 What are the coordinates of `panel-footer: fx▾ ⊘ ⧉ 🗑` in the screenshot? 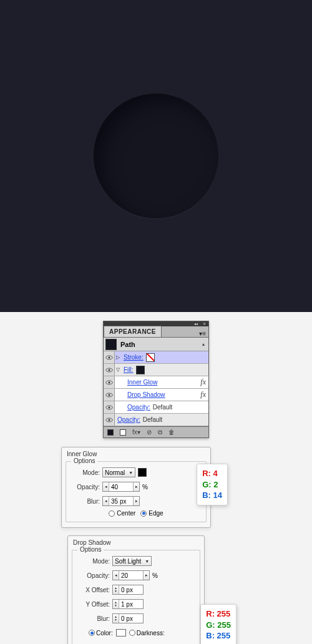 It's located at (156, 432).